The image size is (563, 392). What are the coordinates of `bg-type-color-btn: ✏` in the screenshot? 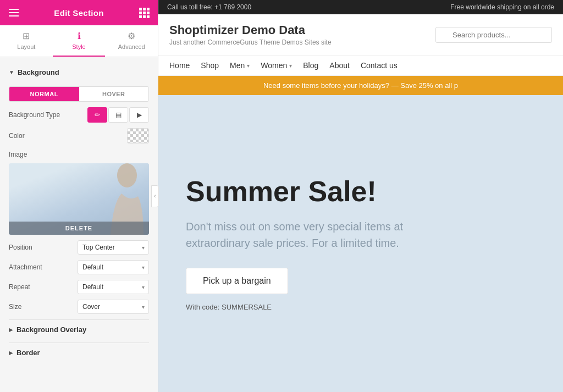 It's located at (97, 115).